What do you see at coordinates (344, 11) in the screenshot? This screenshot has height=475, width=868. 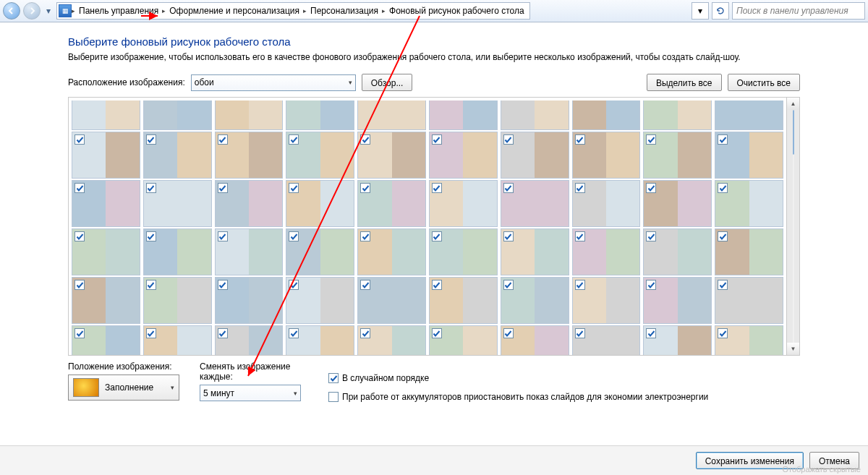 I see `crumb-personalization: Персонализация` at bounding box center [344, 11].